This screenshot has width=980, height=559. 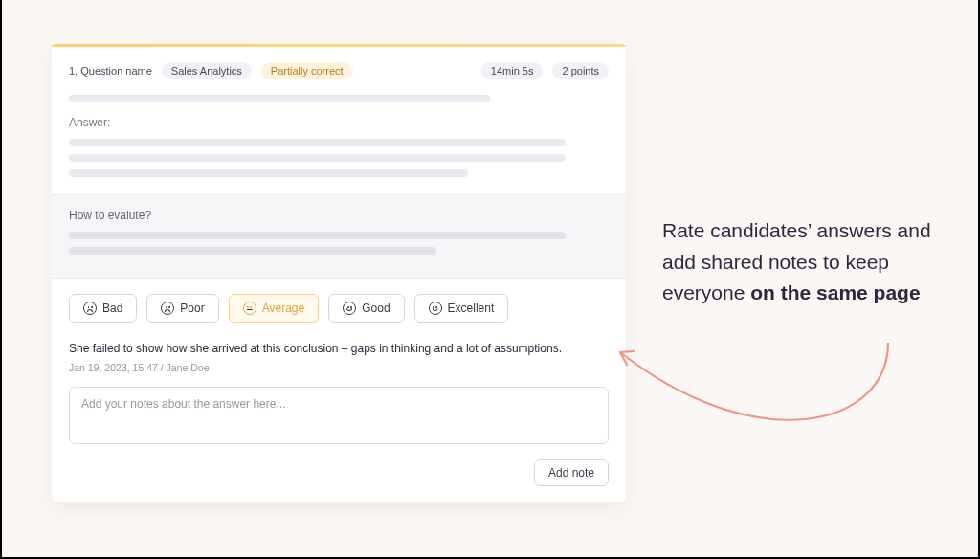 I want to click on note-meta: Jan 19, 2023, 15:47 / Jane Doe, so click(x=339, y=368).